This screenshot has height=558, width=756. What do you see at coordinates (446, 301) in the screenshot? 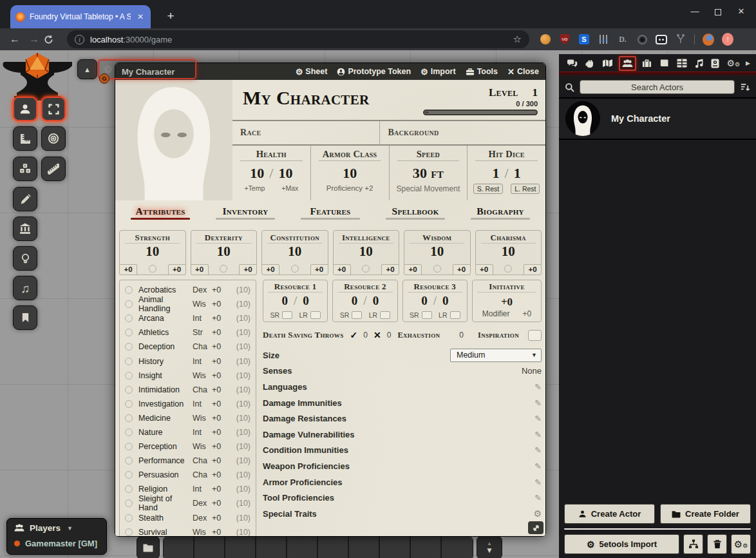
I see `resource-max: 0` at bounding box center [446, 301].